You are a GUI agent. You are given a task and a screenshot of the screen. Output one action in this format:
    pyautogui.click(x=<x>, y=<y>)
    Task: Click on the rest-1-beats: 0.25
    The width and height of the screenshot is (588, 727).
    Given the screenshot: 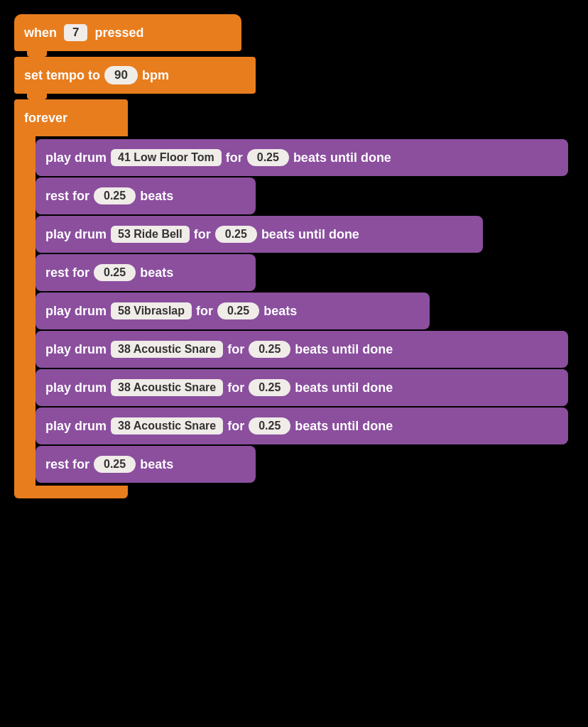 What is the action you would take?
    pyautogui.click(x=115, y=196)
    